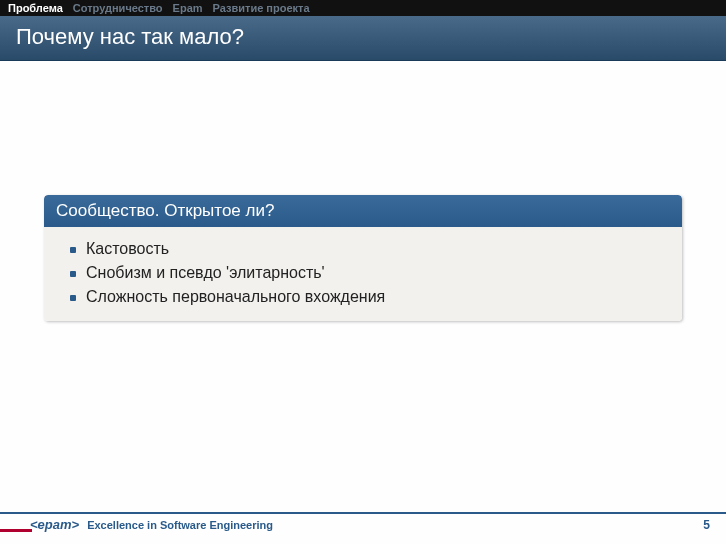  Describe the element at coordinates (16, 530) in the screenshot. I see `progress-indicator` at that location.